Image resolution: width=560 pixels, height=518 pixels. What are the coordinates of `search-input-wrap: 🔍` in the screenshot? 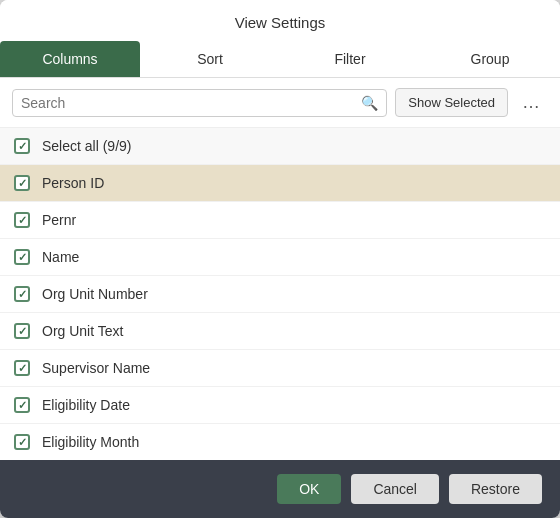 It's located at (200, 103).